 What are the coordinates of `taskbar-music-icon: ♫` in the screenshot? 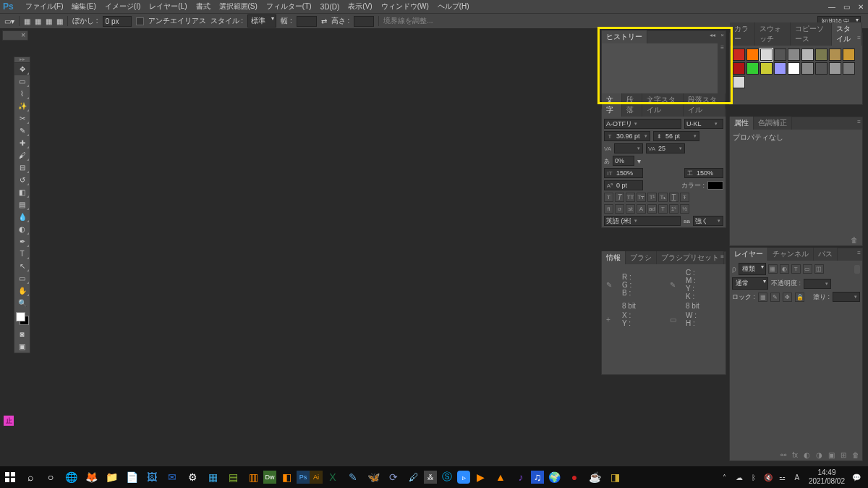 It's located at (537, 477).